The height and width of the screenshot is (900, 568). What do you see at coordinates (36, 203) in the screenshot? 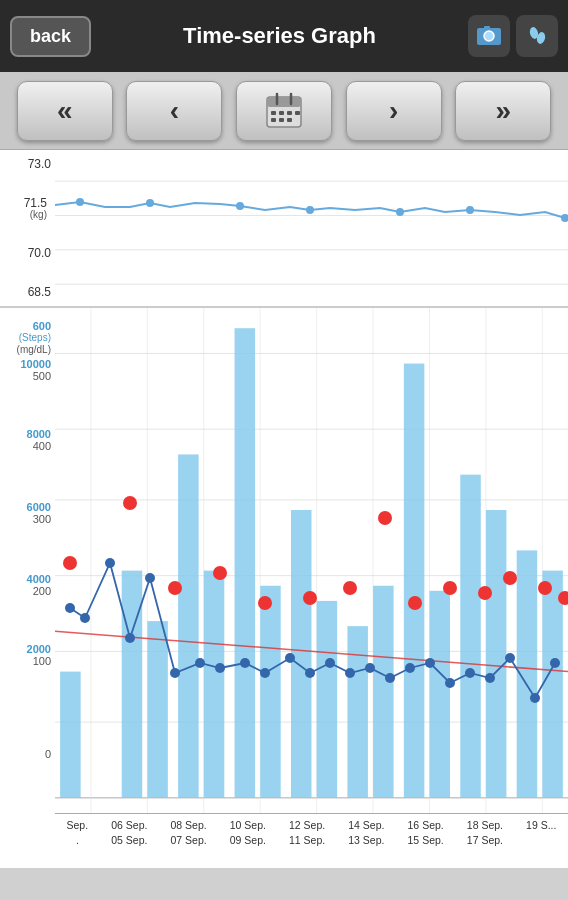
I see `weight-label-715: 71.5` at bounding box center [36, 203].